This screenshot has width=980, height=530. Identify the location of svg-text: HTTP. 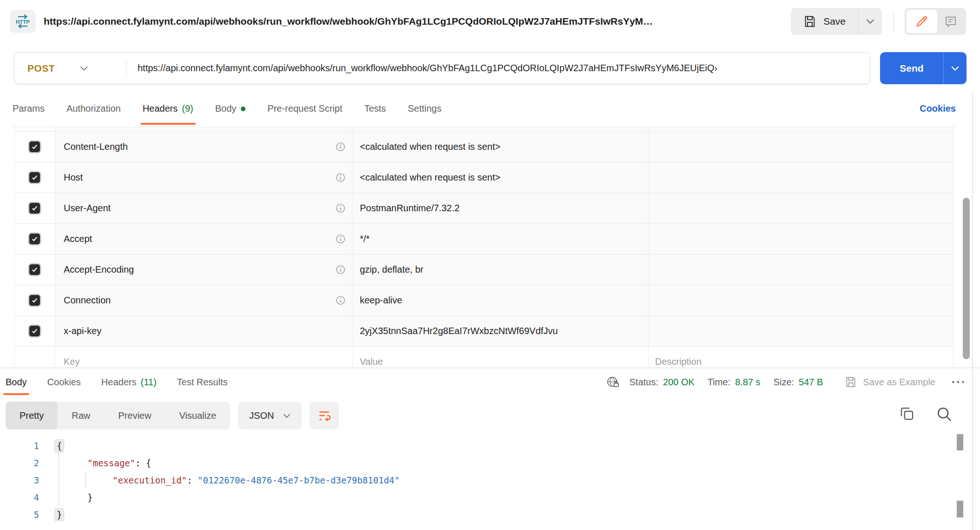
(23, 22).